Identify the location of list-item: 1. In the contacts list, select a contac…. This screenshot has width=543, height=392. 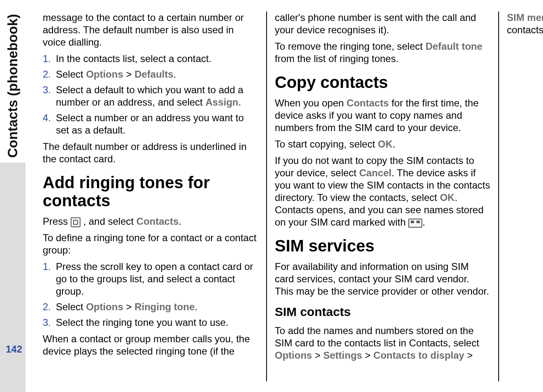
(150, 59).